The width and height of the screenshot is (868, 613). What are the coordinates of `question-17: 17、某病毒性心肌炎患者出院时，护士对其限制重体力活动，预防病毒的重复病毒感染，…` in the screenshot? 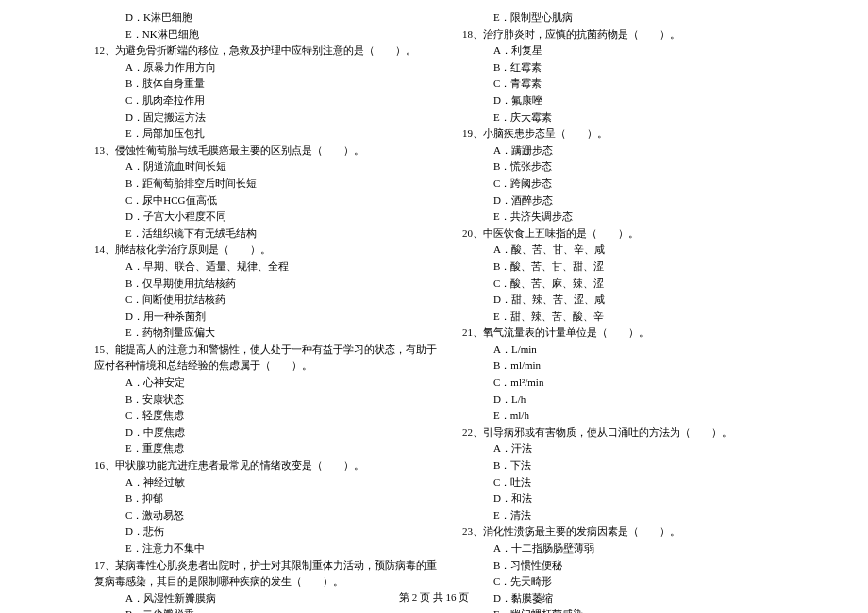 It's located at (269, 573).